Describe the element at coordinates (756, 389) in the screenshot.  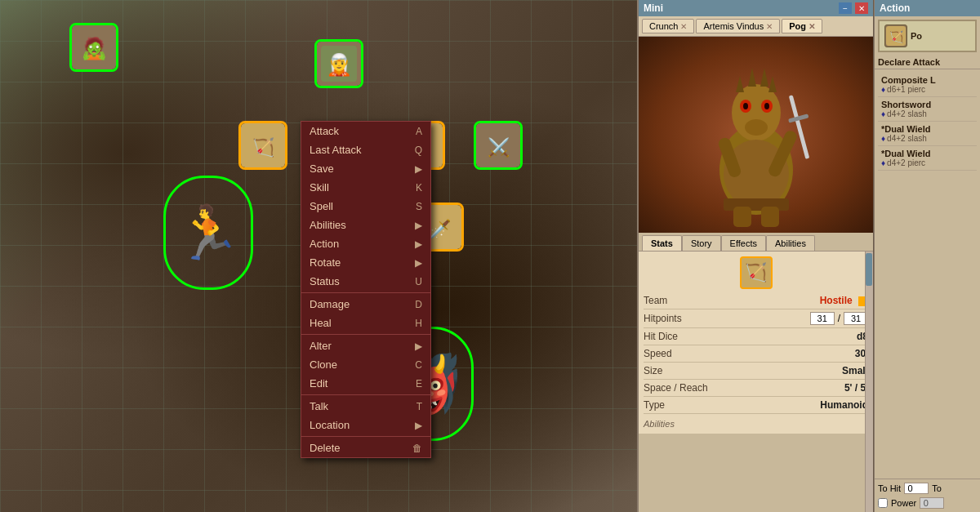
I see `stat-row-space: Space / Reach 5' / 5'` at that location.